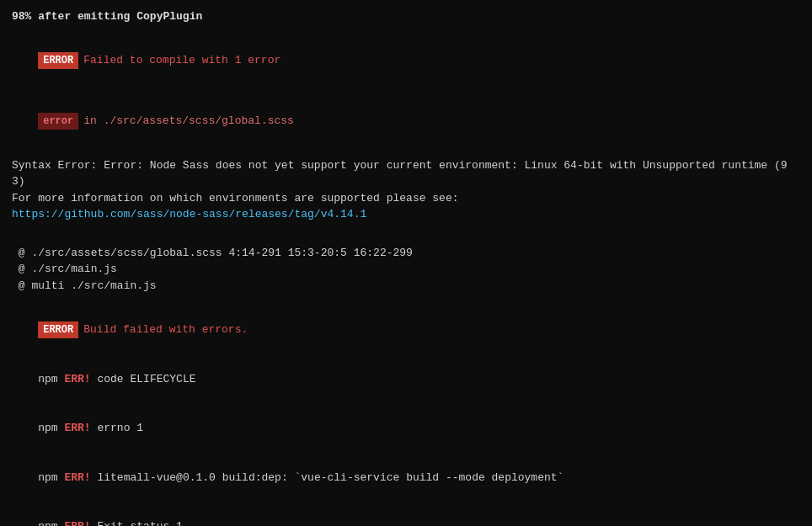 This screenshot has height=526, width=812. Describe the element at coordinates (406, 17) in the screenshot. I see `header-line: 98% after emitting CopyPlugin` at that location.